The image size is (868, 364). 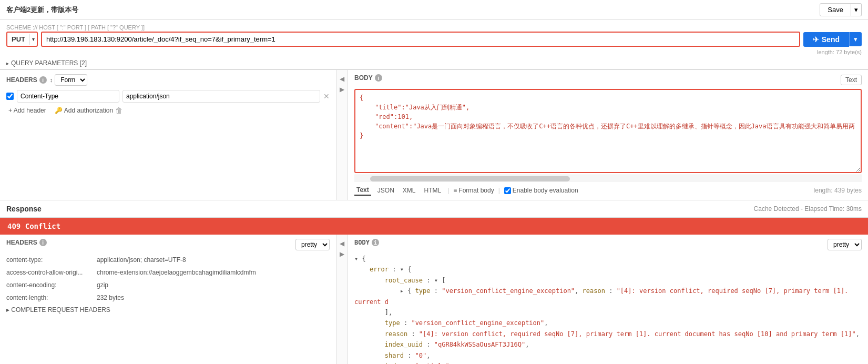 I want to click on header-key-input, so click(x=68, y=96).